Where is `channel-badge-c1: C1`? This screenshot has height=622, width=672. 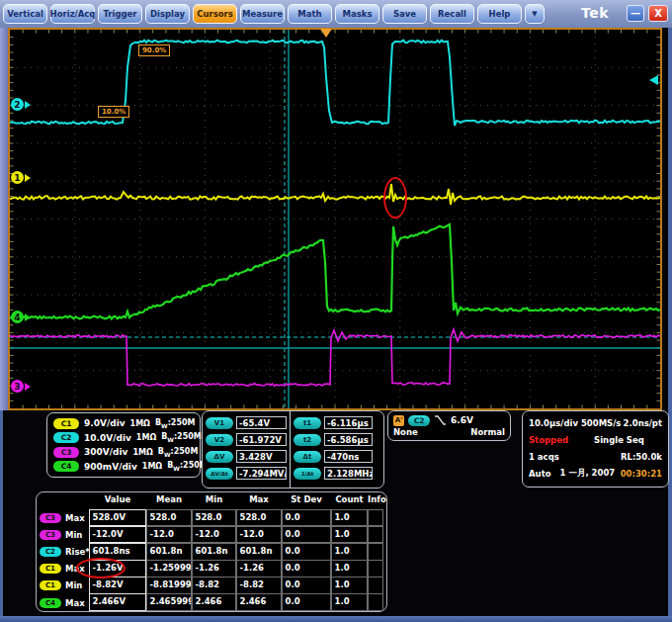
channel-badge-c1: C1 is located at coordinates (66, 423).